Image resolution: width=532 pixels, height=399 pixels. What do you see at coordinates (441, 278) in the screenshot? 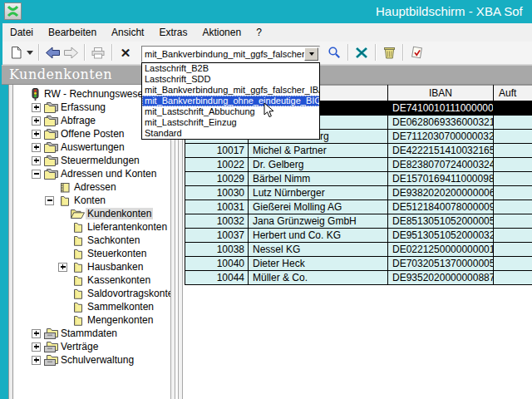
I see `cell-iban: DE93520200000008879874` at bounding box center [441, 278].